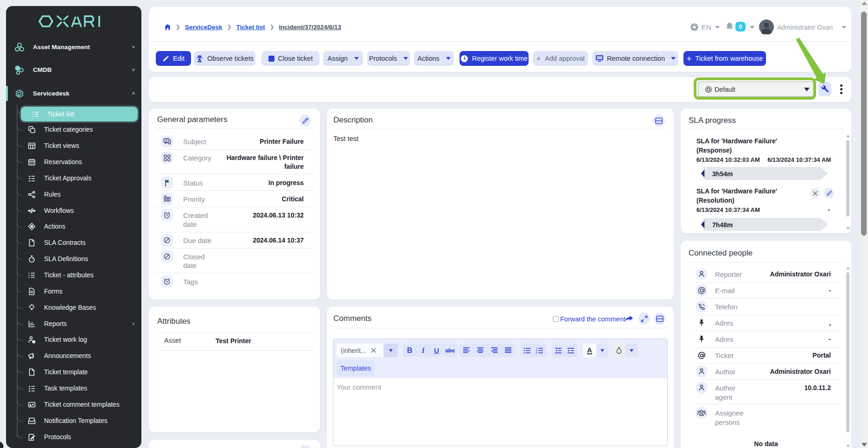 This screenshot has height=448, width=868. What do you see at coordinates (722, 225) in the screenshot?
I see `svg-text: 7h48m` at bounding box center [722, 225].